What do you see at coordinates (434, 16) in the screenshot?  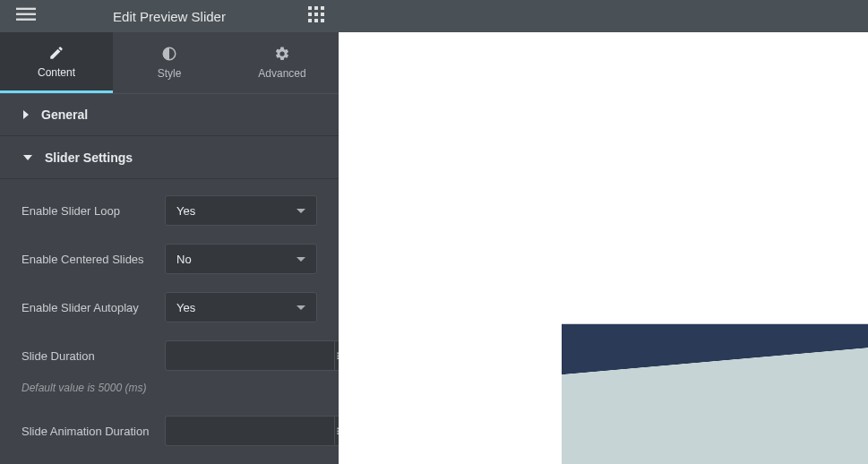 I see `topbar: Edit Preview Slider` at bounding box center [434, 16].